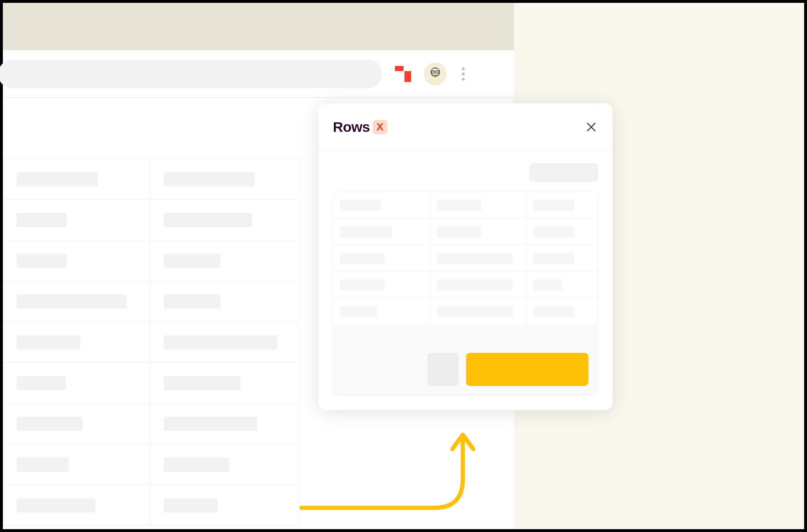 The width and height of the screenshot is (807, 532). Describe the element at coordinates (591, 127) in the screenshot. I see `close-icon` at that location.